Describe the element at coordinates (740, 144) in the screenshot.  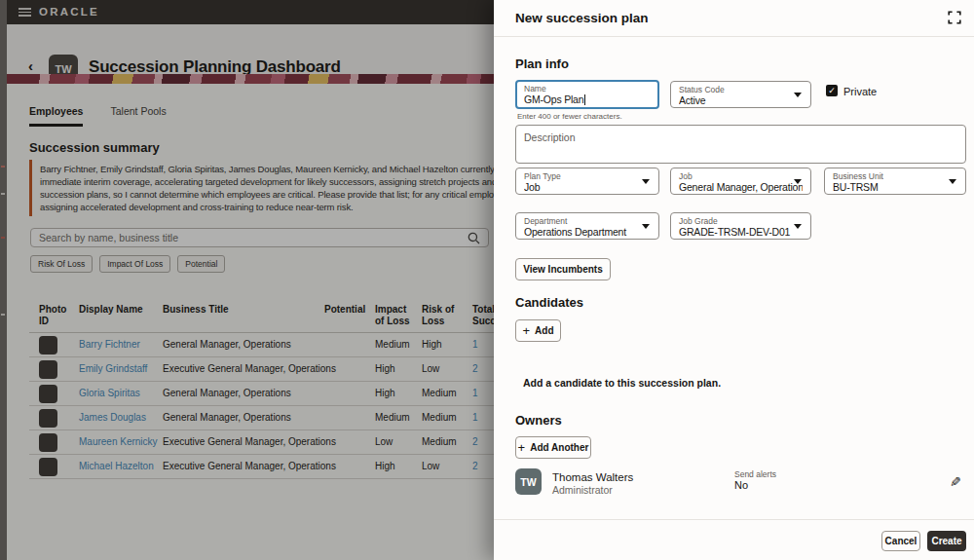
I see `description-field: Description` at that location.